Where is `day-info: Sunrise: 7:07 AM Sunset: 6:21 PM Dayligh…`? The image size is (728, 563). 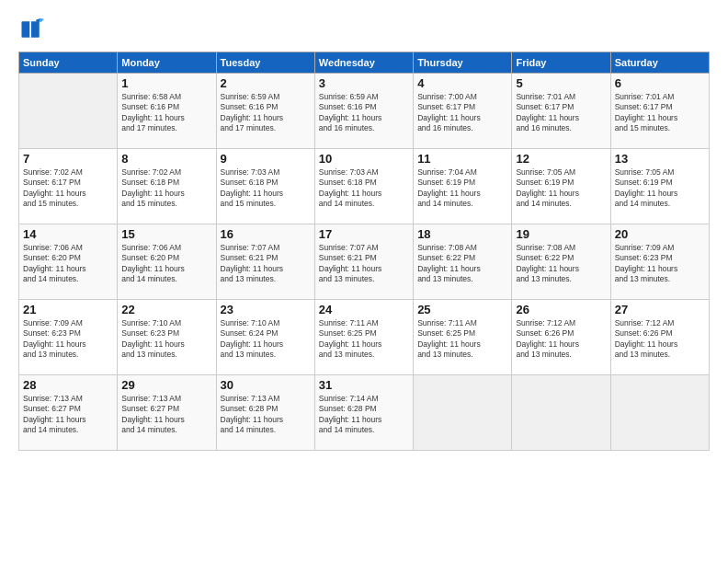 day-info: Sunrise: 7:07 AM Sunset: 6:21 PM Dayligh… is located at coordinates (364, 264).